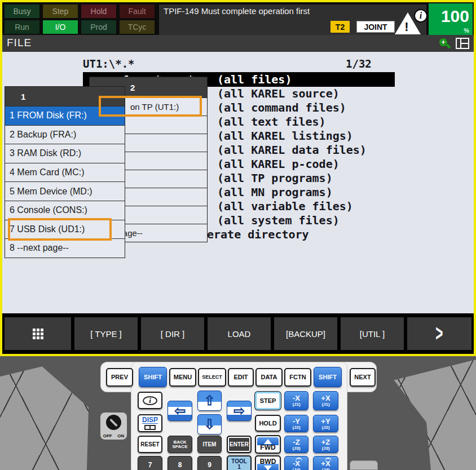 This screenshot has height=470, width=476. I want to click on screen-title-bar: FILE +, so click(238, 43).